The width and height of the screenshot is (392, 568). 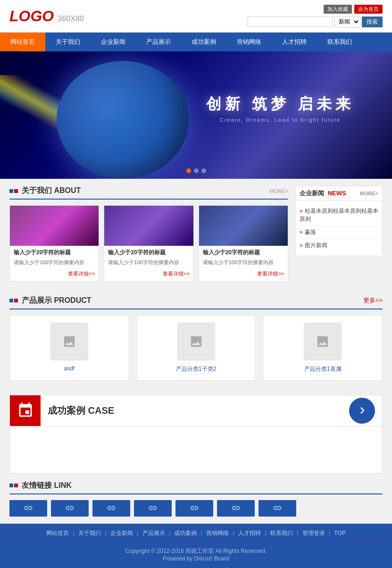 What do you see at coordinates (347, 22) in the screenshot?
I see `search-type-select: 新闻 产品` at bounding box center [347, 22].